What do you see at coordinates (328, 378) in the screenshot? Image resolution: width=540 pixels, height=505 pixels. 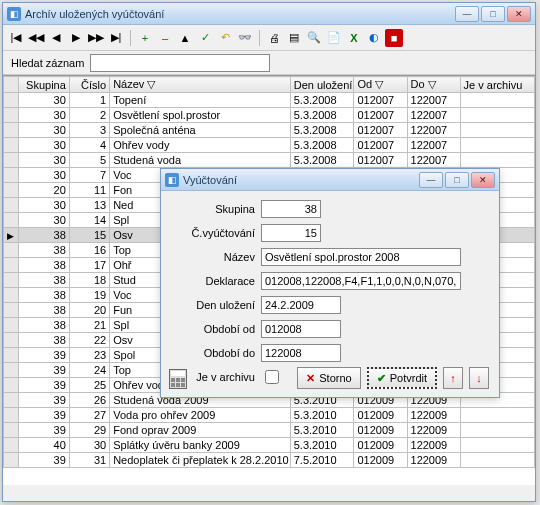 I see `storno-button: ✕ Storno` at bounding box center [328, 378].